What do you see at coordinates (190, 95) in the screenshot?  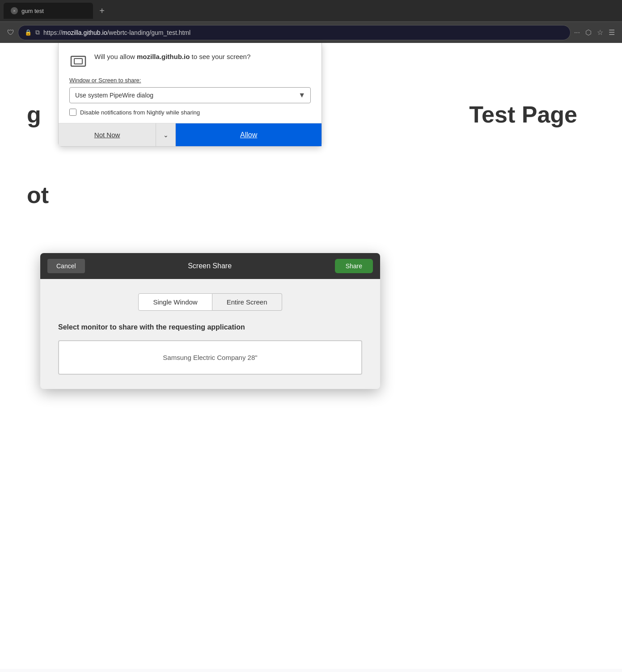 I see `permission-popup: Will you allow mozilla.github.io to see …` at bounding box center [190, 95].